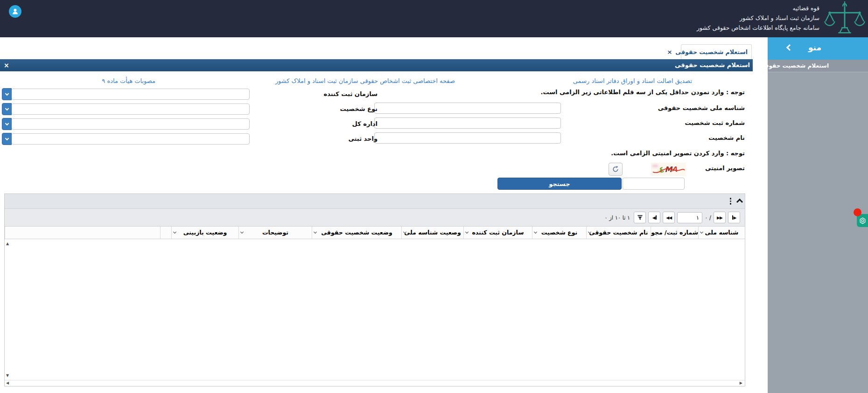 Image resolution: width=868 pixels, height=393 pixels. I want to click on column-header-label: شناسه ملی, so click(722, 232).